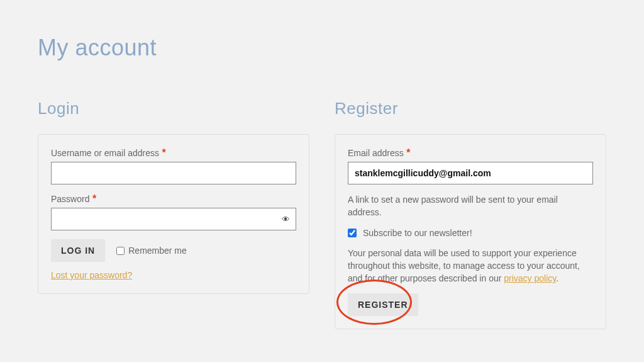  I want to click on privacy-text: Your personal data will be used to suppo…, so click(470, 266).